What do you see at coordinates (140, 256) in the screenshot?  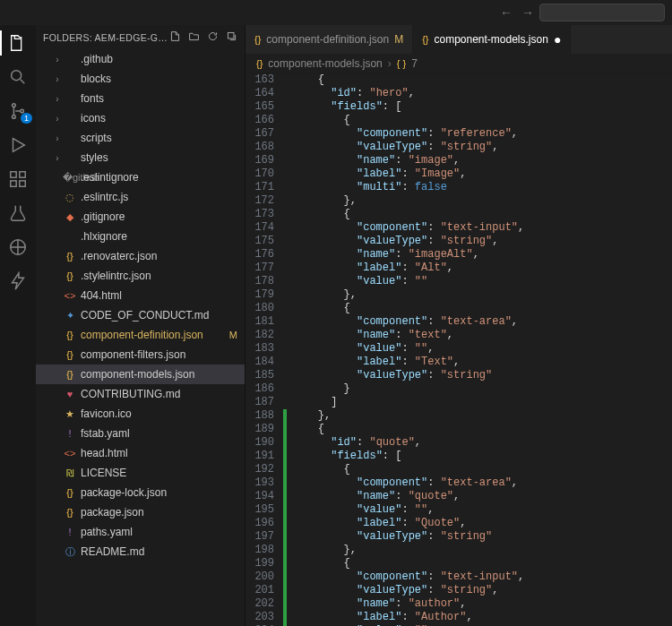 I see `tree-file: {}.renovaterc.json` at bounding box center [140, 256].